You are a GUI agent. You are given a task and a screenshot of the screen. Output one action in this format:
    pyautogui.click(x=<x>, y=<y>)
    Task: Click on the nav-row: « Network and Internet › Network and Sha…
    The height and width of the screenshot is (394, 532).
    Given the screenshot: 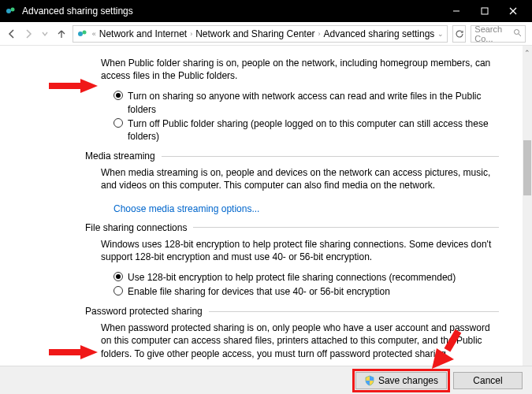 What is the action you would take?
    pyautogui.click(x=266, y=34)
    